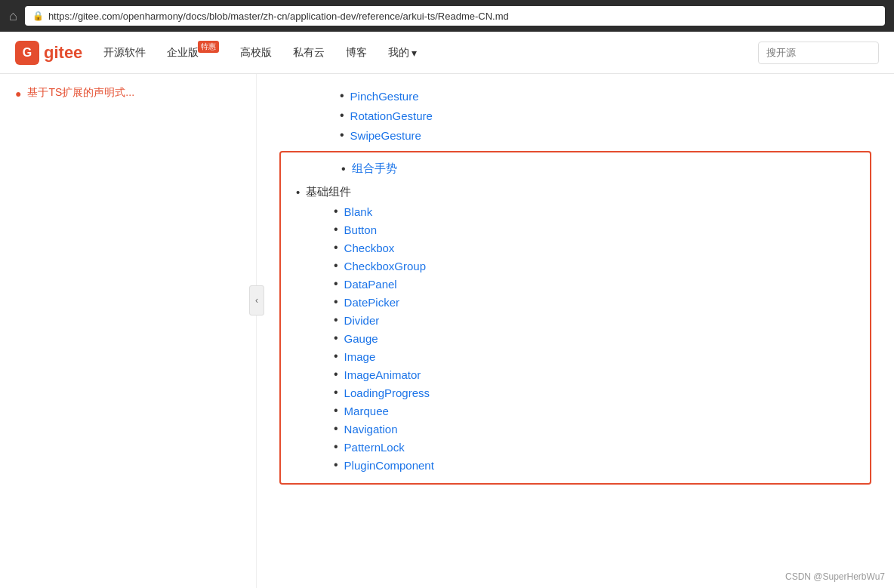 The height and width of the screenshot is (588, 894). Describe the element at coordinates (594, 393) in the screenshot. I see `list-item: LoadingProgress` at that location.